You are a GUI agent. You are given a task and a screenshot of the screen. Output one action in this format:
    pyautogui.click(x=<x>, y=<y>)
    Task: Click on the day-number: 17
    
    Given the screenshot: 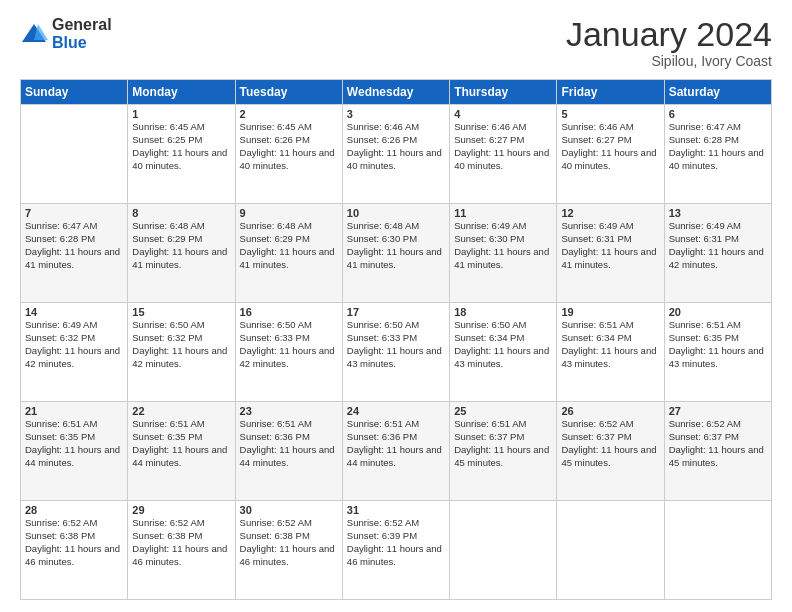 What is the action you would take?
    pyautogui.click(x=396, y=312)
    